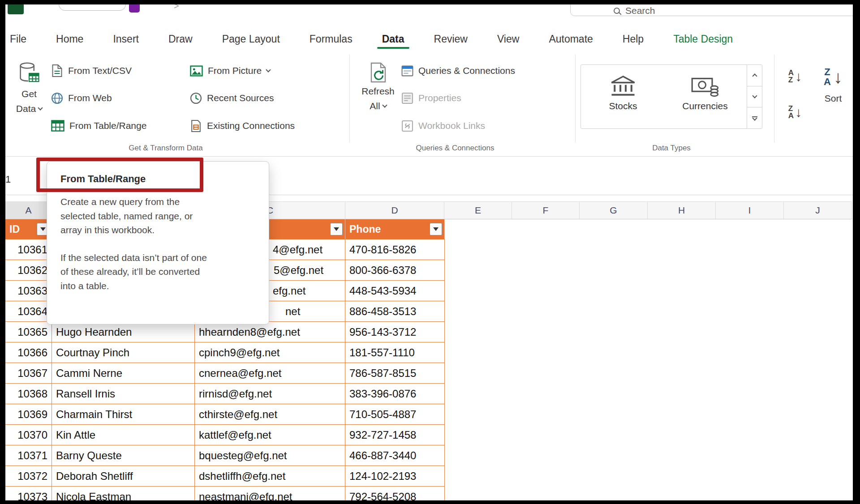 Image resolution: width=860 pixels, height=504 pixels. I want to click on cell-phone: 800-366-6378, so click(395, 270).